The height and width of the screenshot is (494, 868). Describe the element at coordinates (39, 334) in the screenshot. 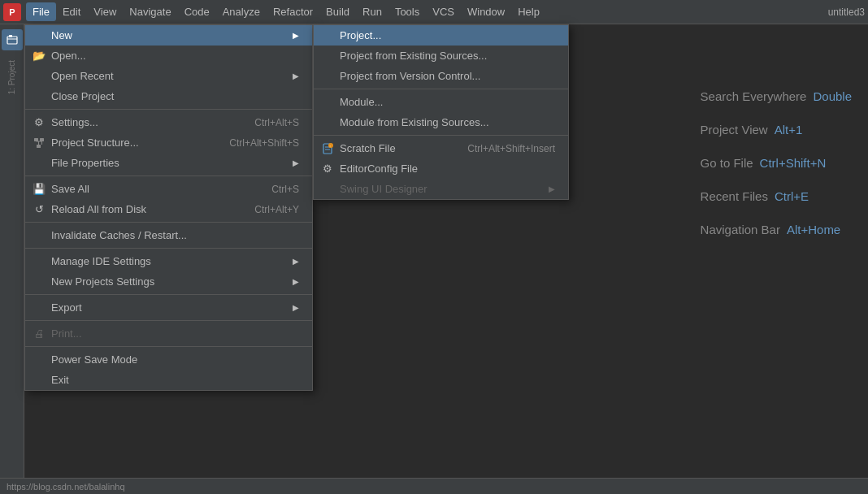

I see `print-icon: 🖨` at that location.